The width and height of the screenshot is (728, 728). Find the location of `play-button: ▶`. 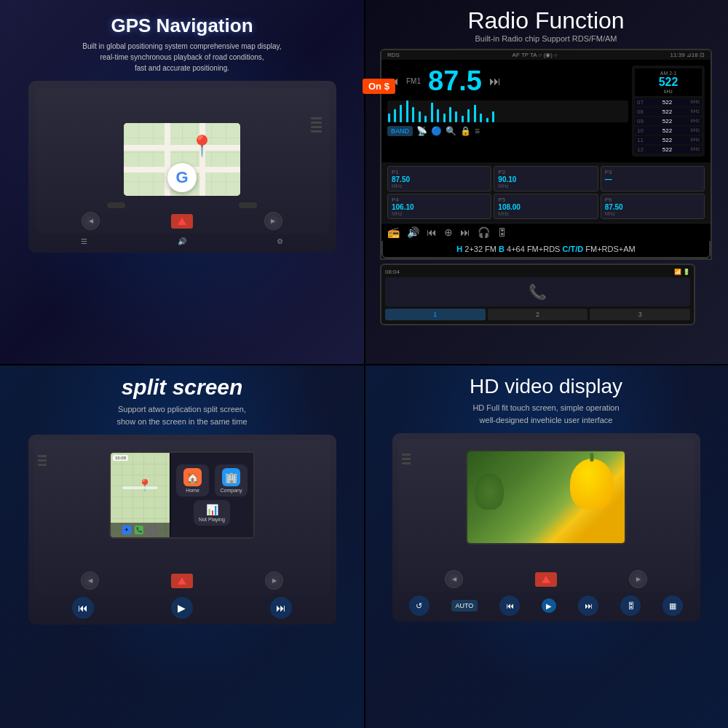

play-button: ▶ is located at coordinates (182, 608).